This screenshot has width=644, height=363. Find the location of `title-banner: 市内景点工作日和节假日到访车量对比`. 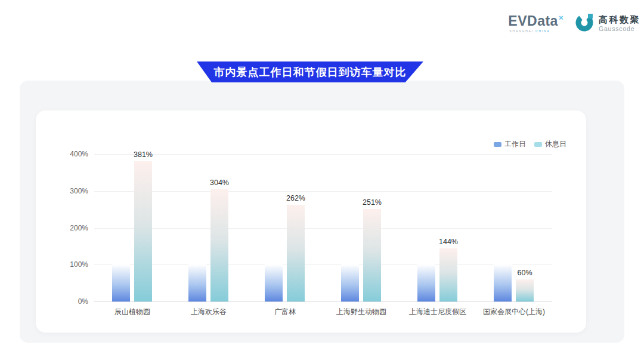

title-banner: 市内景点工作日和节假日到访车量对比 is located at coordinates (310, 72).